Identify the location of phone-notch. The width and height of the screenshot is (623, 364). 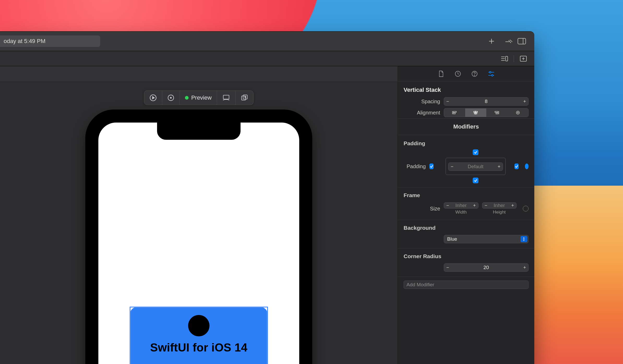
(199, 131).